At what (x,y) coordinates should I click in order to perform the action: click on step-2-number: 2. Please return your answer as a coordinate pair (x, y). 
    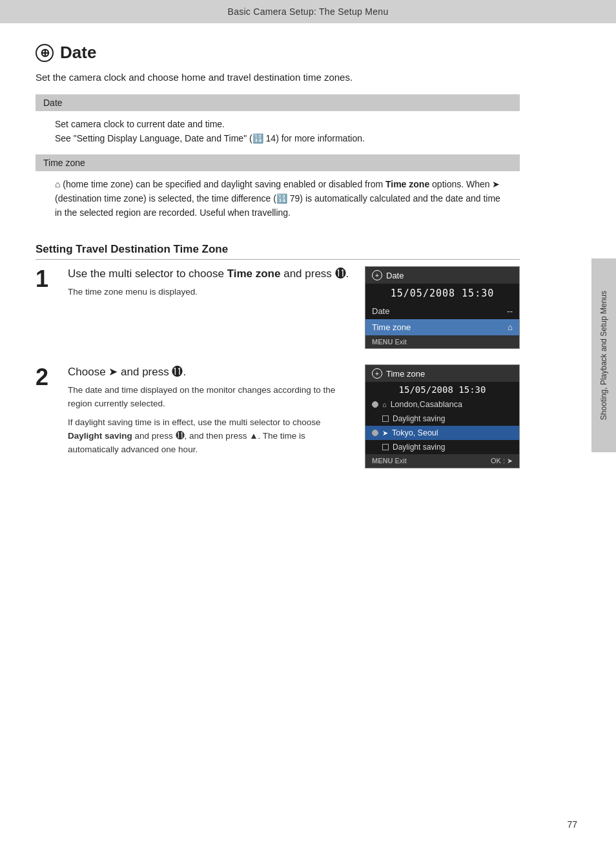
    Looking at the image, I should click on (45, 377).